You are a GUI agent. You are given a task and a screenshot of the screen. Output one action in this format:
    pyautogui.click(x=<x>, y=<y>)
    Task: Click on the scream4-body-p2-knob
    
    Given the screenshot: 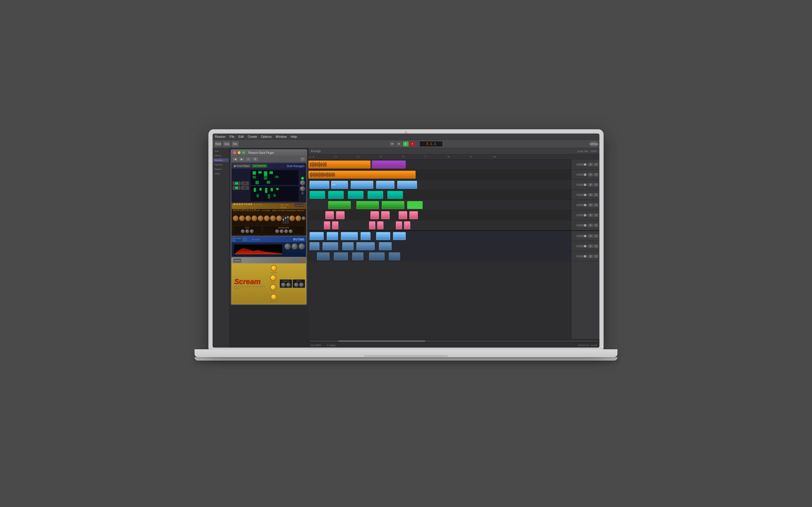 What is the action you would take?
    pyautogui.click(x=301, y=285)
    